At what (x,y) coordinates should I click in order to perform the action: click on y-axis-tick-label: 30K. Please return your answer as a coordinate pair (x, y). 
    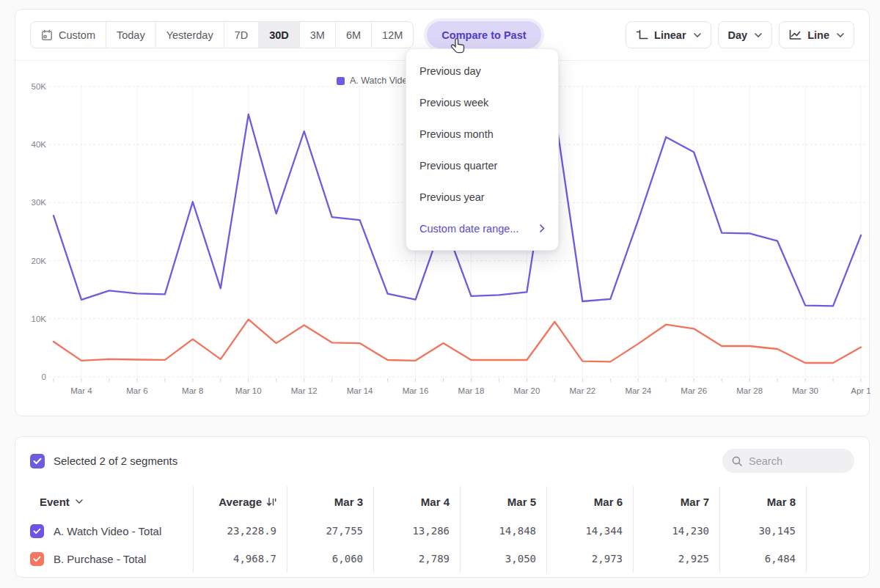
    Looking at the image, I should click on (40, 202).